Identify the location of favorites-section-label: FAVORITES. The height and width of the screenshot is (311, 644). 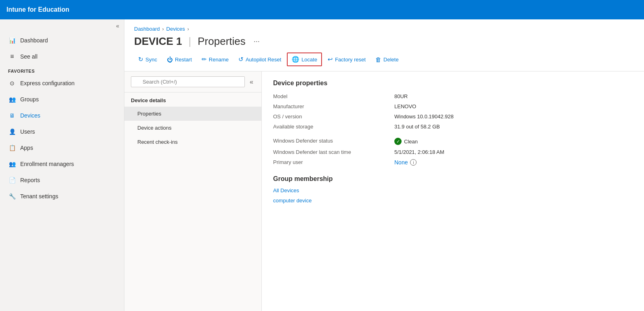
(62, 70).